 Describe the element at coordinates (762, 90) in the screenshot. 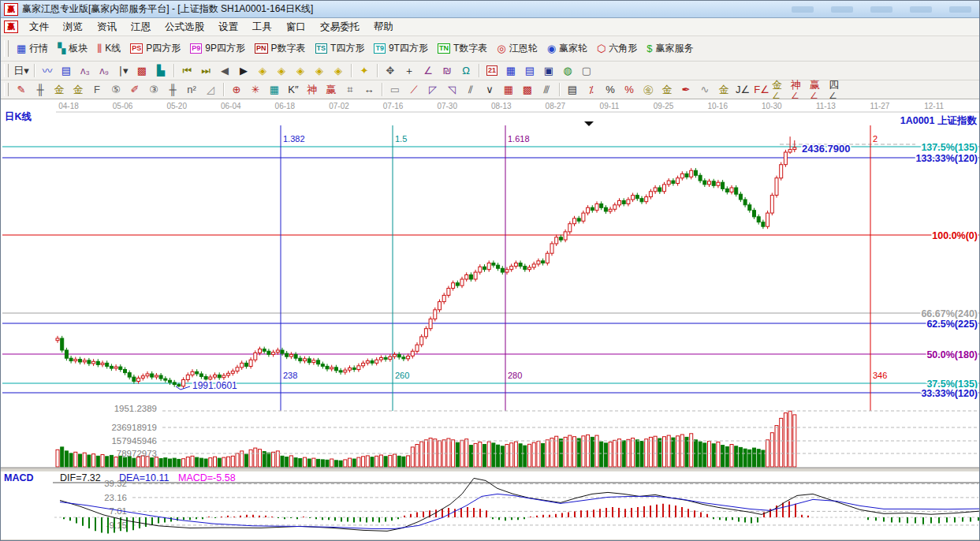

I see `f-angle-tool: F∠` at that location.